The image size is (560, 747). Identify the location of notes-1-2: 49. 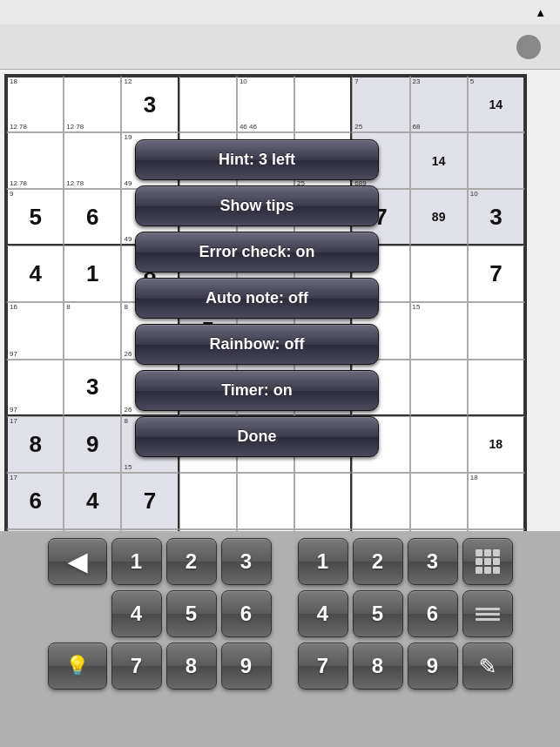
(127, 184).